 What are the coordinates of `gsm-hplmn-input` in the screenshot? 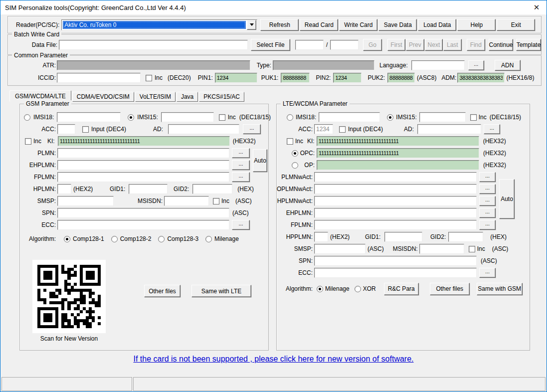 It's located at (64, 189).